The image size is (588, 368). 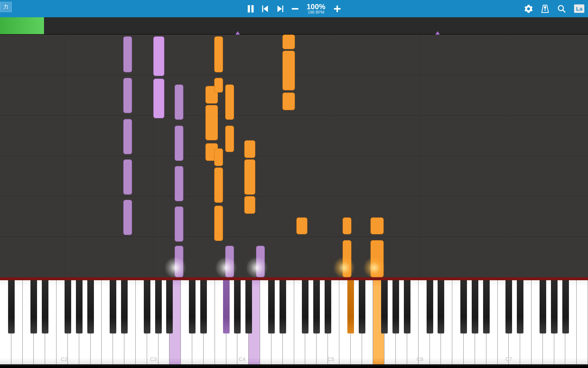 What do you see at coordinates (579, 9) in the screenshot?
I see `label-button: La` at bounding box center [579, 9].